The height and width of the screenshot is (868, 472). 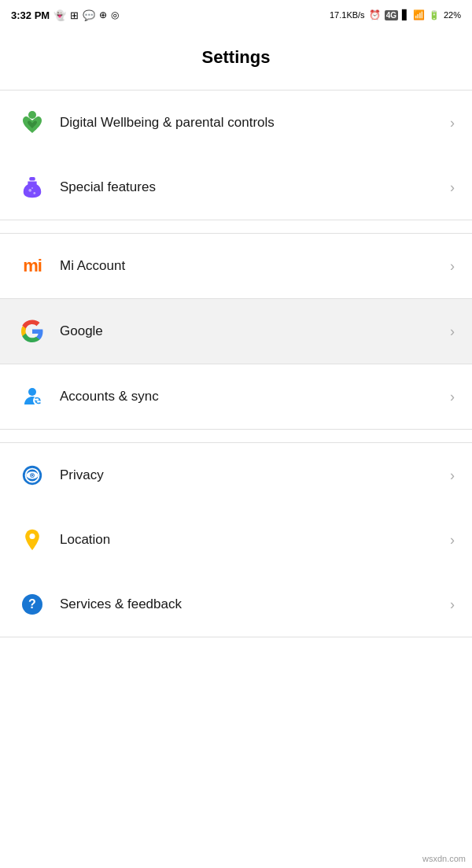 I want to click on location-label: Location, so click(x=250, y=540).